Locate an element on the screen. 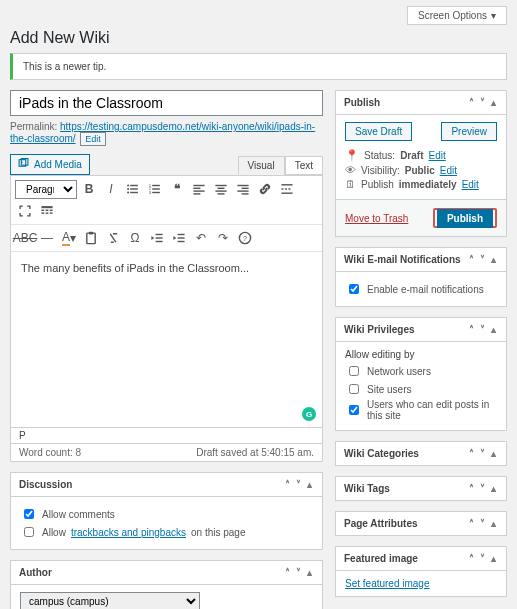 This screenshot has height=609, width=517. bullet-list-button is located at coordinates (133, 189).